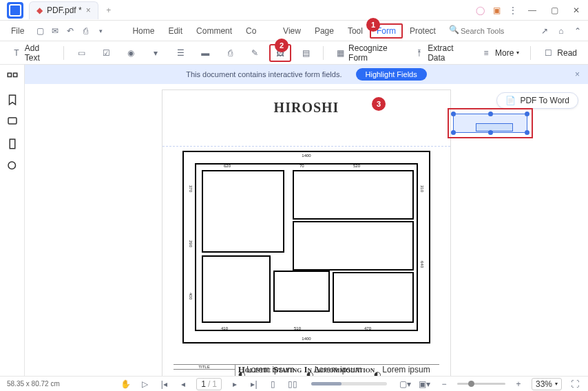 The height and width of the screenshot is (391, 588). I want to click on image-field-placeholder, so click(494, 127).